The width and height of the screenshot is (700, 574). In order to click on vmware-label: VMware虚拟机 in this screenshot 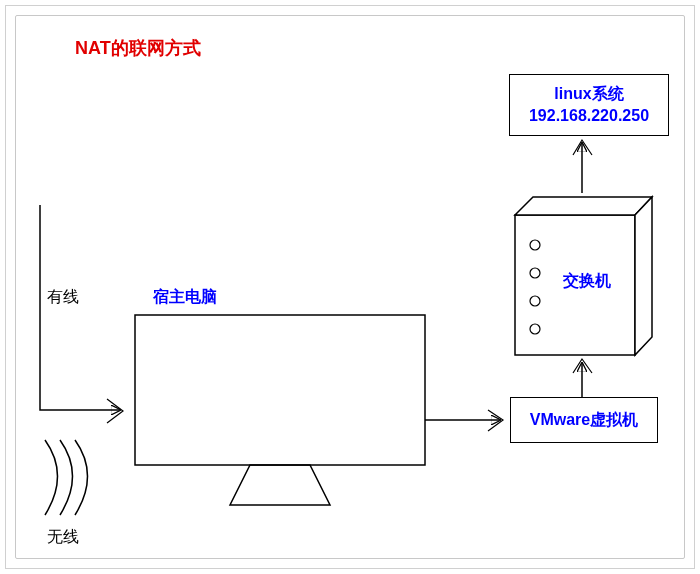, I will do `click(584, 420)`.